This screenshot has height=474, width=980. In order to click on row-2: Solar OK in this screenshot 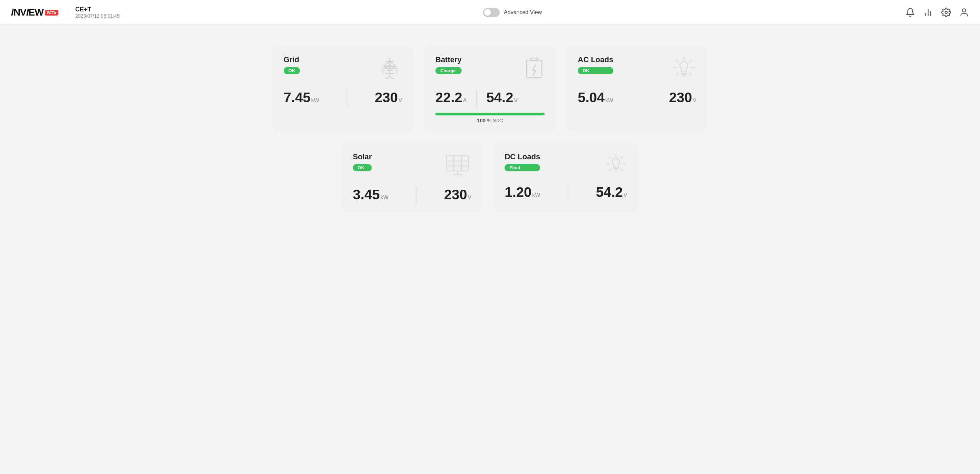, I will do `click(490, 178)`.